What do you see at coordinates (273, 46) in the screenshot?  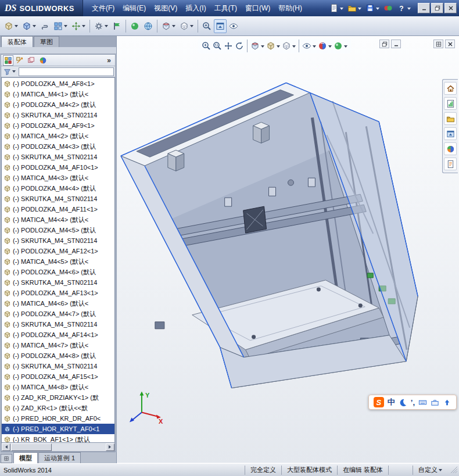 I see `view-orientation-button` at bounding box center [273, 46].